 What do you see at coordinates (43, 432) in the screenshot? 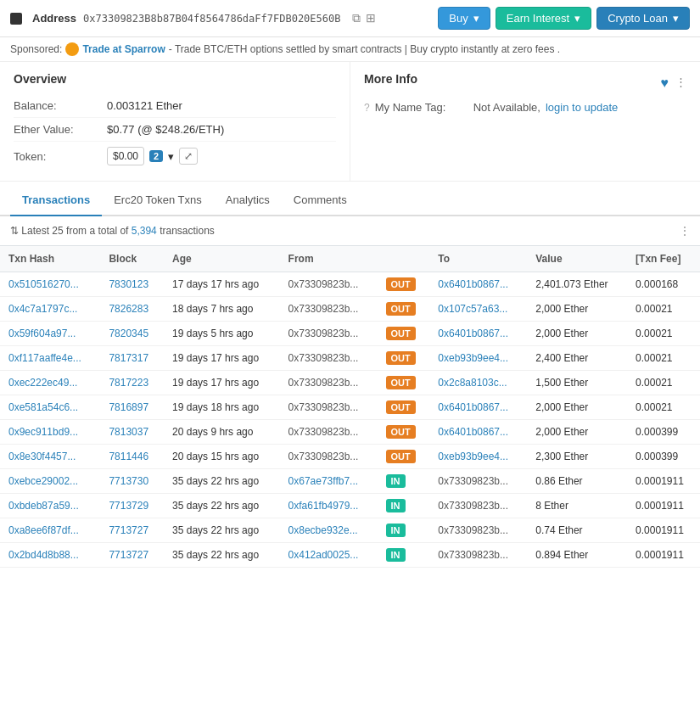
I see `txn-hash-link: 0x9ec911bd9...` at bounding box center [43, 432].